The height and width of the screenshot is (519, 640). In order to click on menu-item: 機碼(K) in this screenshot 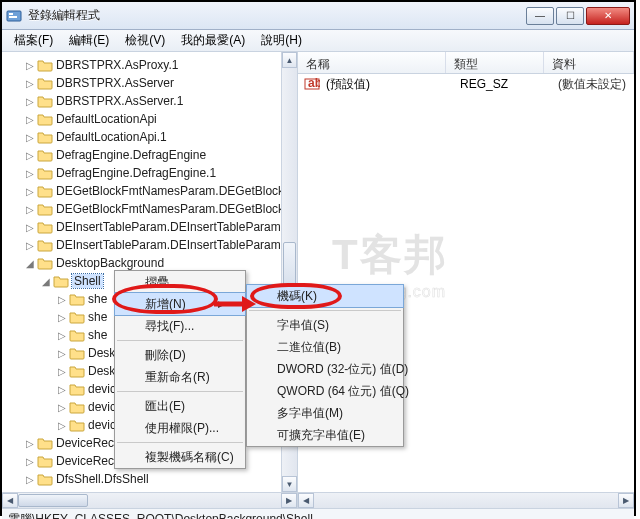, I will do `click(325, 296)`.